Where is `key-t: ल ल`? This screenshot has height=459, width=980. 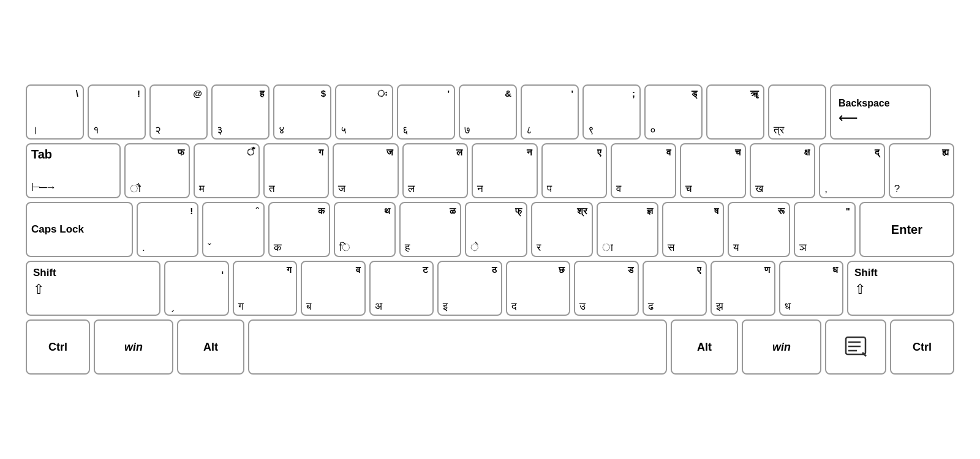 key-t: ल ल is located at coordinates (435, 171).